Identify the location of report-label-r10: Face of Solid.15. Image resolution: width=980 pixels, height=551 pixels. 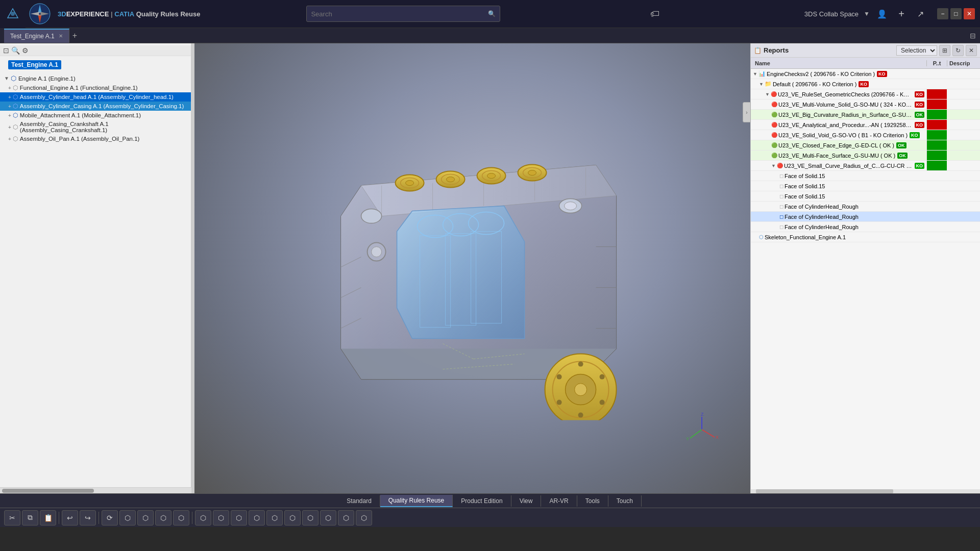
(805, 176).